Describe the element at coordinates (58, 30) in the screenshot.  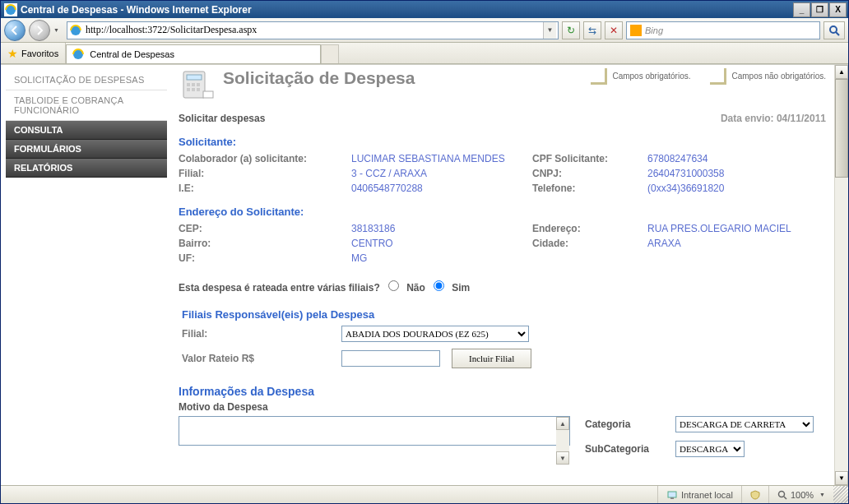
I see `history-dropdown-icon: ▼` at that location.